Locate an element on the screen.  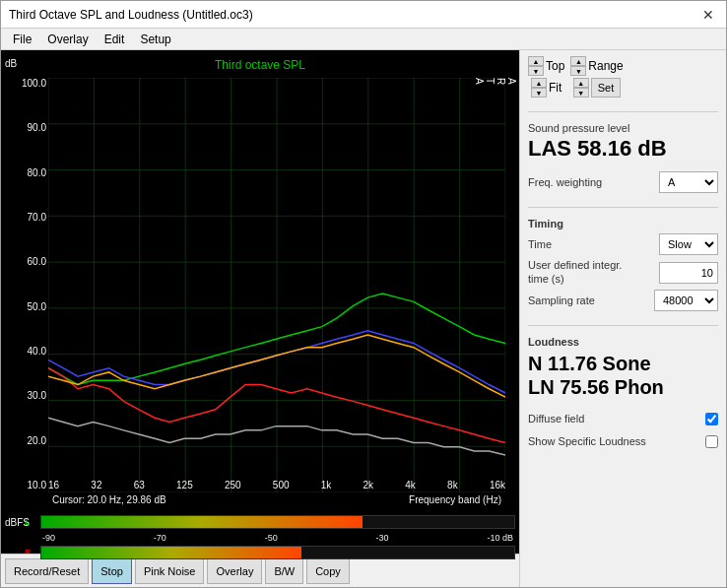
user-integr-row: User defined integr. time (s) is located at coordinates (623, 272).